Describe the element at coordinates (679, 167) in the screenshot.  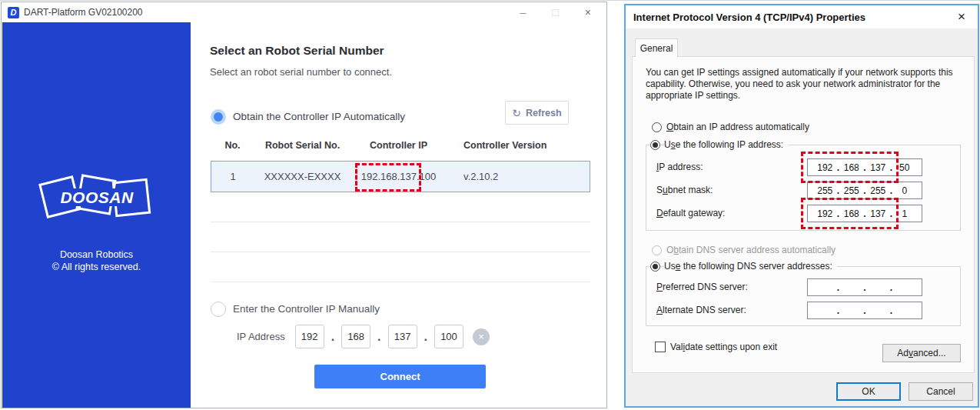
I see `ip-address-label: IP address:` at that location.